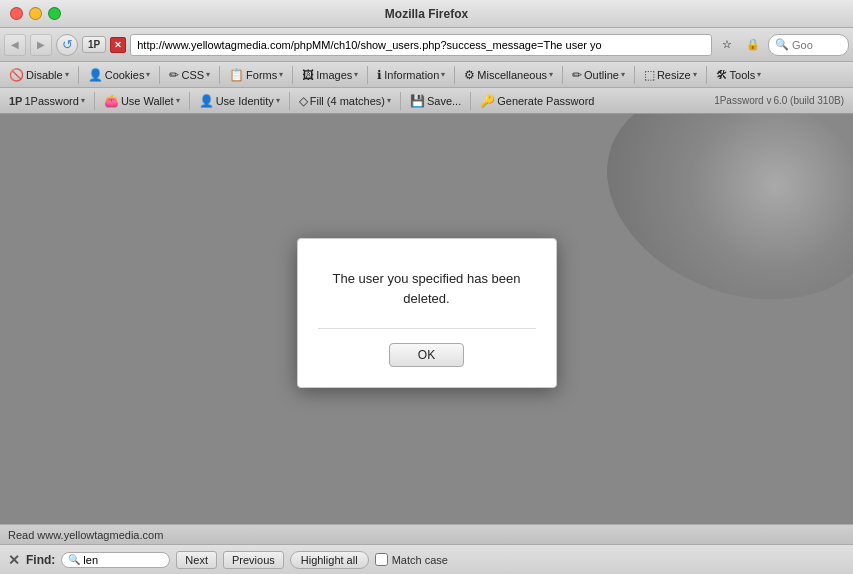  What do you see at coordinates (345, 101) in the screenshot?
I see `fill-menu: ◇ Fill (4 matches) ▾` at bounding box center [345, 101].